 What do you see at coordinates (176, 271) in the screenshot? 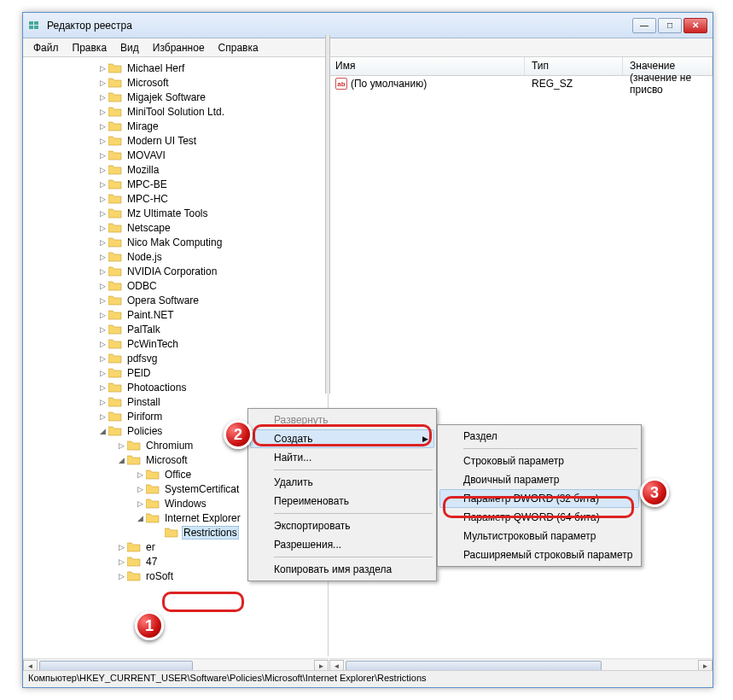
I see `tree-item: ▷NVIDIA Corporation` at bounding box center [176, 271].